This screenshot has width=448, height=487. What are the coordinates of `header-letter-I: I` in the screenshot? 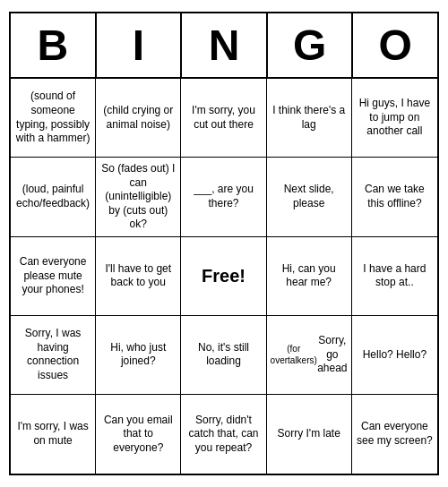 It's located at (140, 47).